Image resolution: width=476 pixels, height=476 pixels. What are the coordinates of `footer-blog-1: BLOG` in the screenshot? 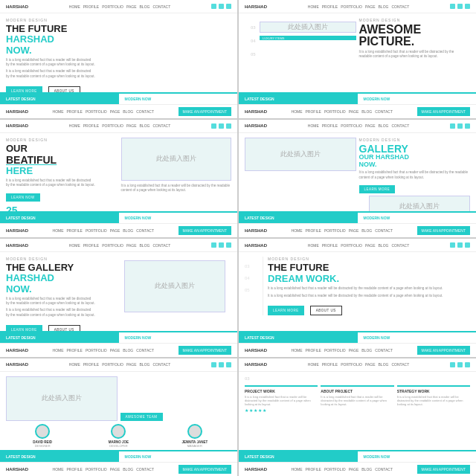 It's located at (128, 112).